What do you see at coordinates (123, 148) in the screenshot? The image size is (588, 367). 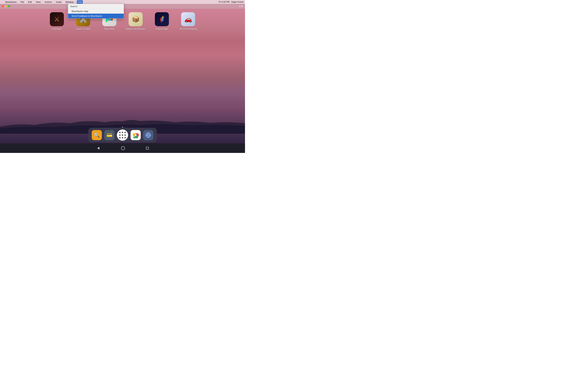 I see `home-circle-icon` at bounding box center [123, 148].